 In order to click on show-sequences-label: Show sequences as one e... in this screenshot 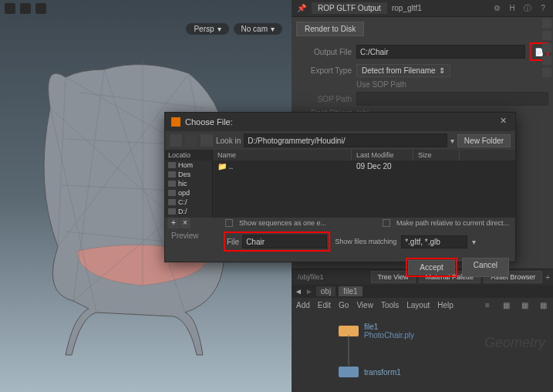, I will do `click(282, 223)`.